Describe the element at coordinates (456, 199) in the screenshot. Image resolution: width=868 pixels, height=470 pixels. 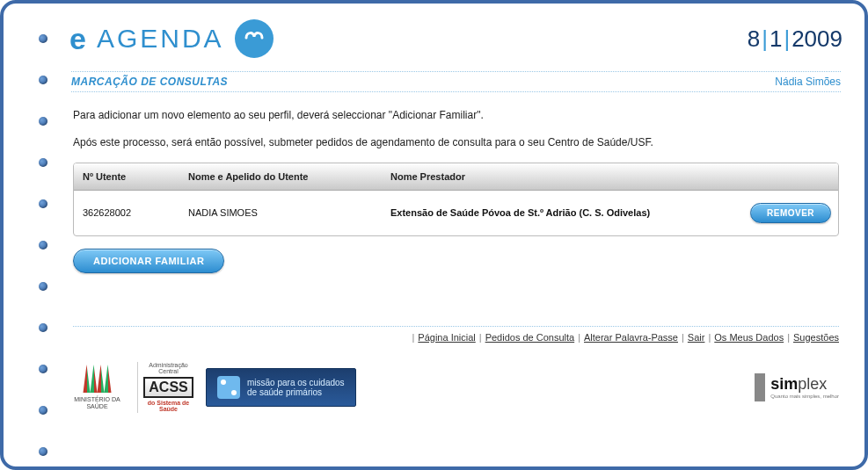
I see `utentes-table: Nº Utente Nome e Apelido do Utente Nome …` at that location.